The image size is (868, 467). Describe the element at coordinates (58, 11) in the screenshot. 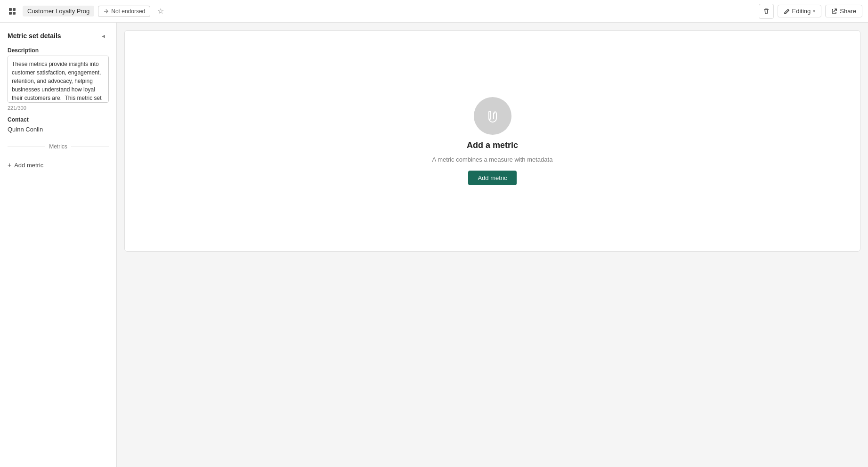

I see `breadcrumb-tab: Customer Loyalty Prog` at that location.